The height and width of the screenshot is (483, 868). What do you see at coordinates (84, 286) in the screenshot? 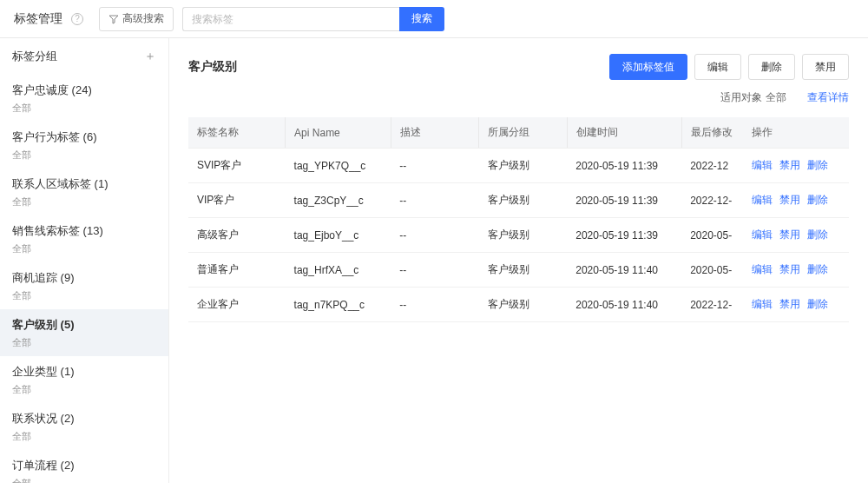
I see `sidebar-item: 商机追踪 (9)全部` at bounding box center [84, 286].